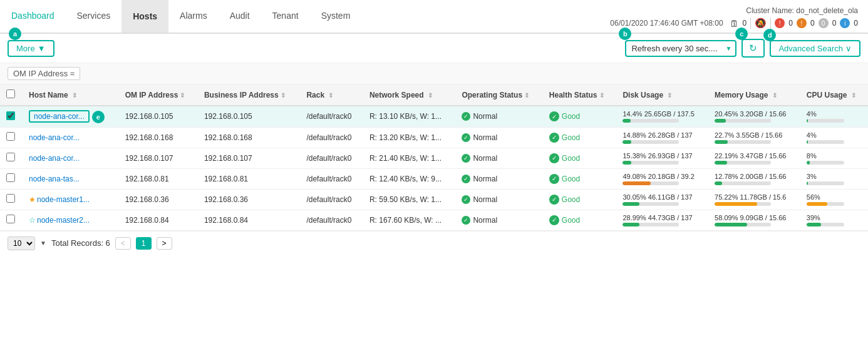 The width and height of the screenshot is (868, 356). I want to click on memory-usage: 58.09% 9.09GB / 15.66, so click(754, 220).